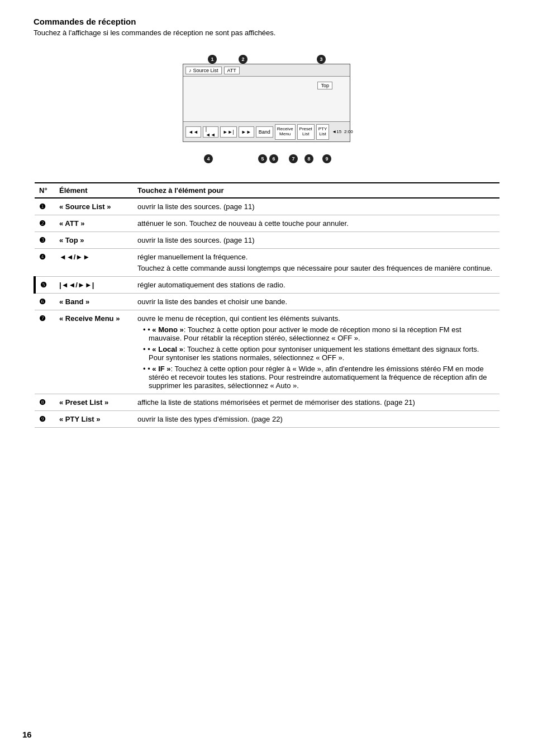  I want to click on panel-top-bar: ♪ Source List ATT, so click(266, 70).